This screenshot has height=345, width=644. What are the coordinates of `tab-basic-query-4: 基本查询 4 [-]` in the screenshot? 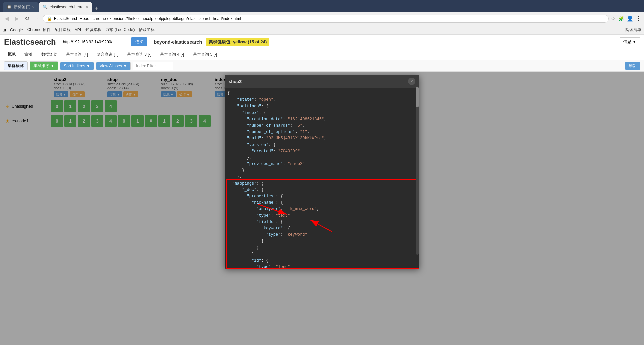 It's located at (172, 54).